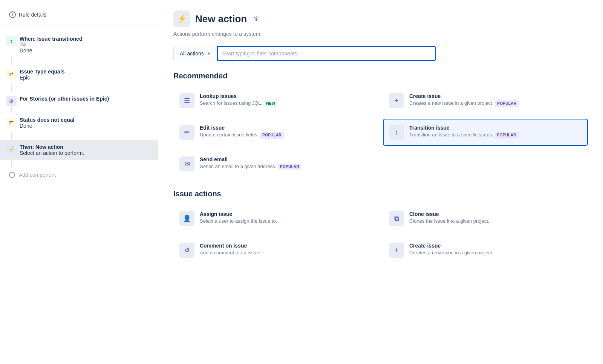  I want to click on delete-icon: 🗑, so click(257, 19).